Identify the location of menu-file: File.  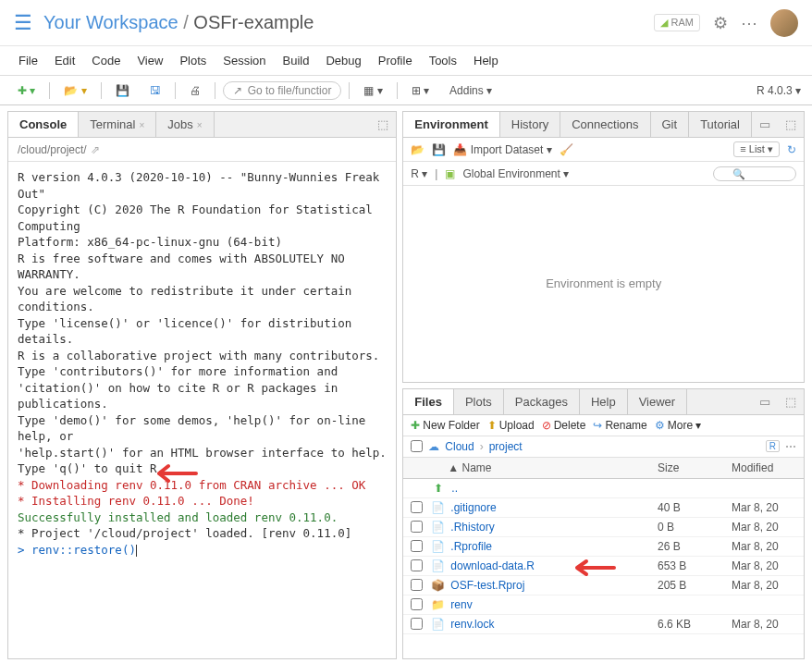
(28, 61).